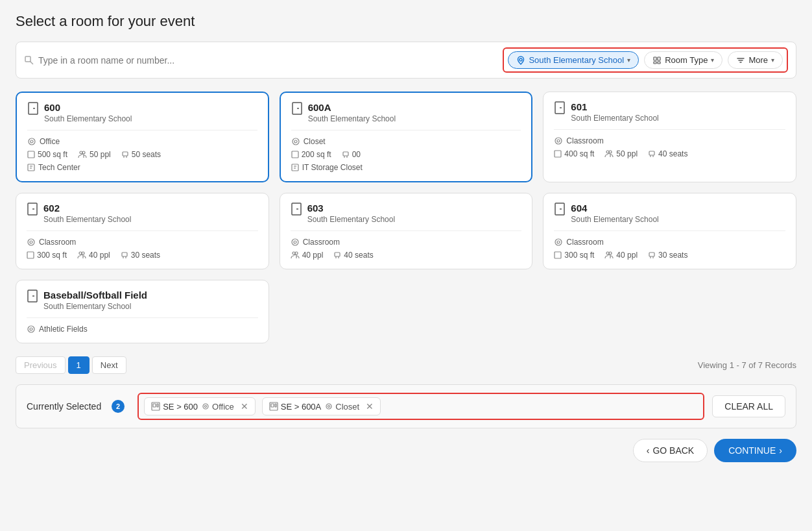  What do you see at coordinates (143, 231) in the screenshot?
I see `room-card-602: 602 South Elementary School Classroom 30…` at bounding box center [143, 231].